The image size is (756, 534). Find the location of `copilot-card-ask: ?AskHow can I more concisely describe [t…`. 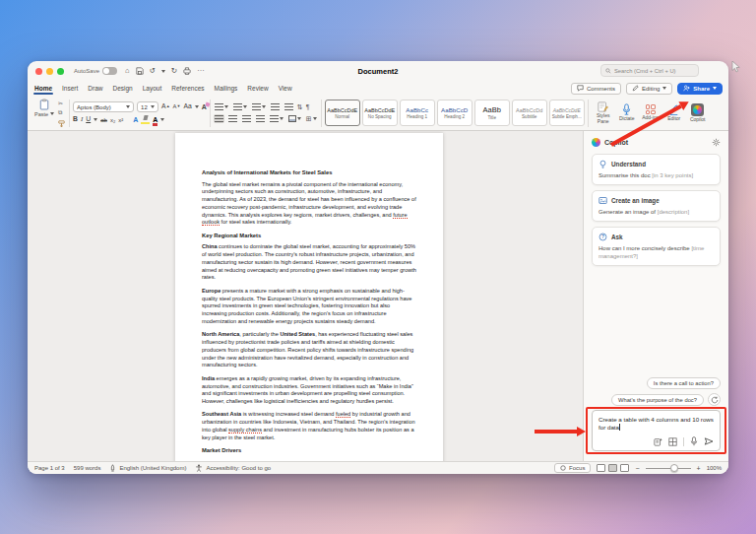

copilot-card-ask: ?AskHow can I more concisely describe [t… is located at coordinates (656, 246).